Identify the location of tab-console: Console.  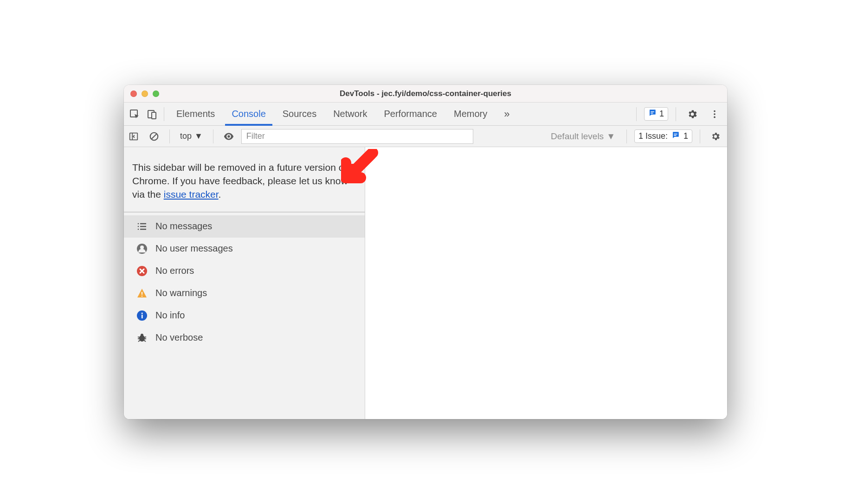
(249, 114).